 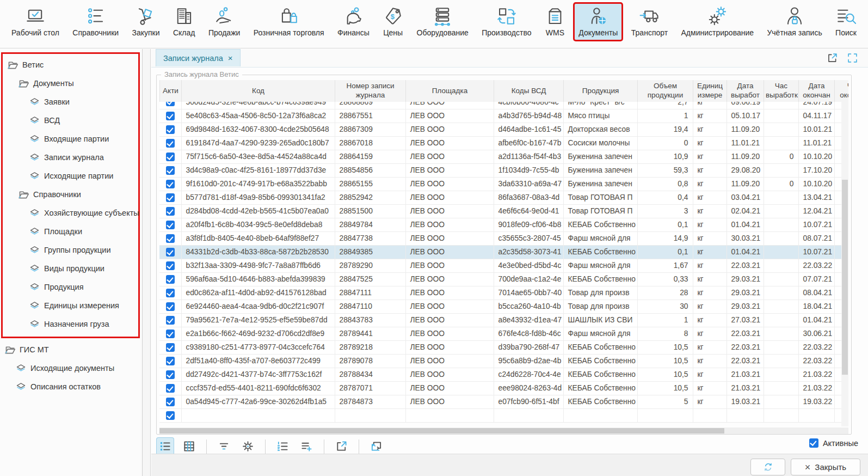 I want to click on sidebar-item: Хозяйствующие субъекты, so click(x=71, y=213).